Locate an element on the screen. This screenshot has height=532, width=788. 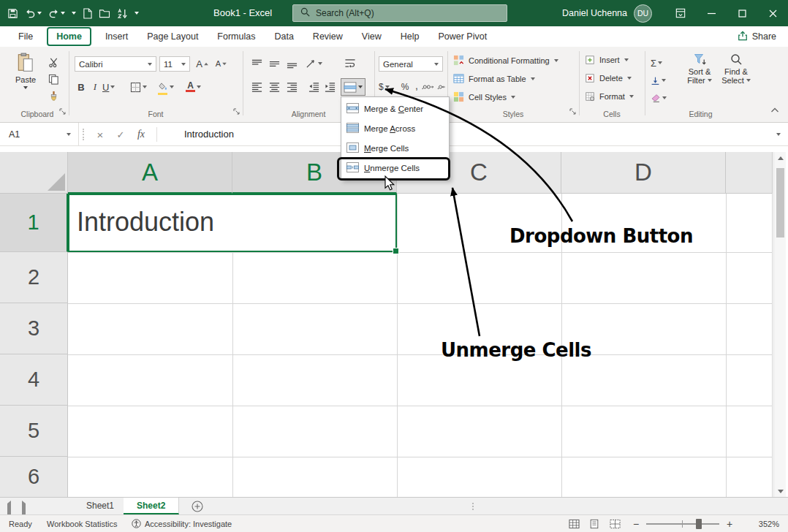
normal-view-icon is located at coordinates (575, 523).